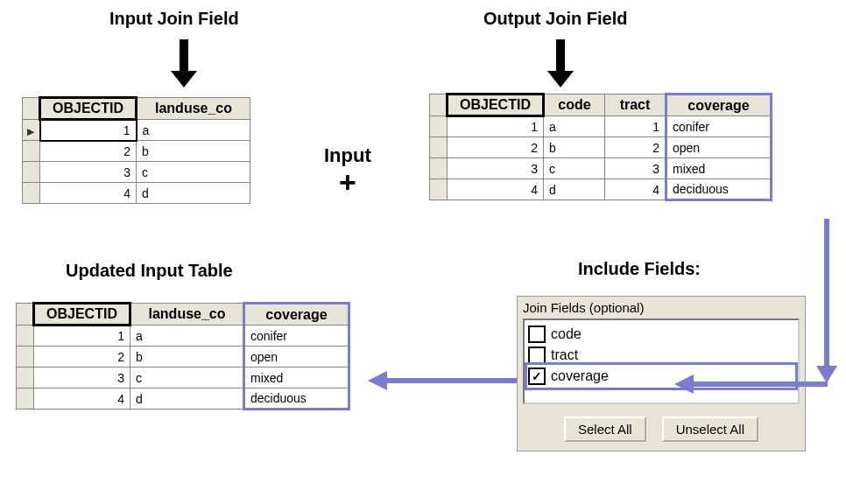  Describe the element at coordinates (639, 270) in the screenshot. I see `include-fields-label: Include Fields:` at that location.